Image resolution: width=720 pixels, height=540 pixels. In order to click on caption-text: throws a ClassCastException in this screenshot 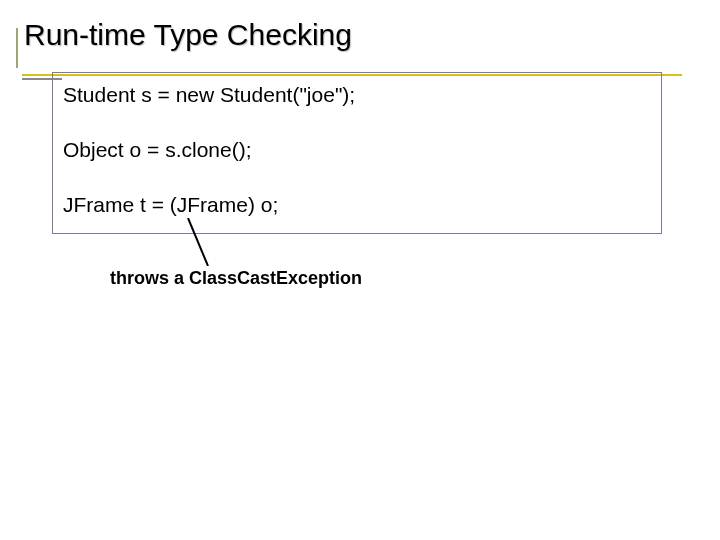, I will do `click(236, 278)`.